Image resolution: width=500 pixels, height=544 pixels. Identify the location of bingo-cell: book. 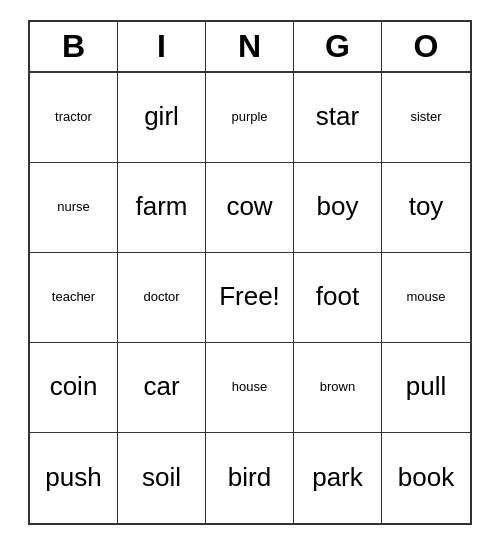
(426, 478).